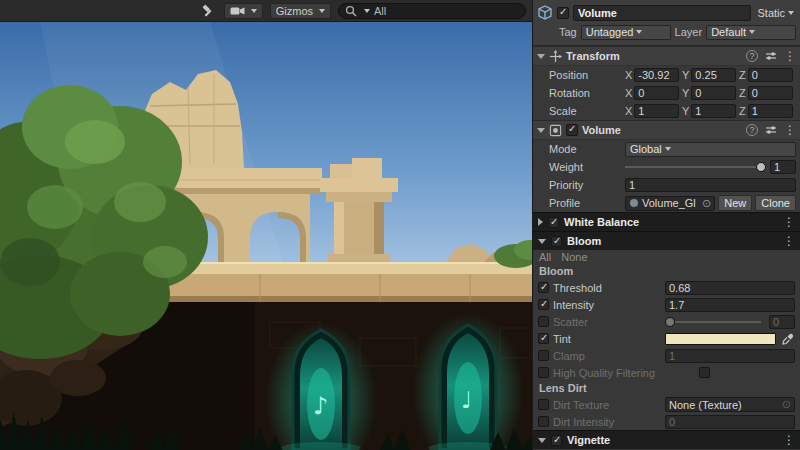  What do you see at coordinates (656, 111) in the screenshot?
I see `scale-x-field: 1` at bounding box center [656, 111].